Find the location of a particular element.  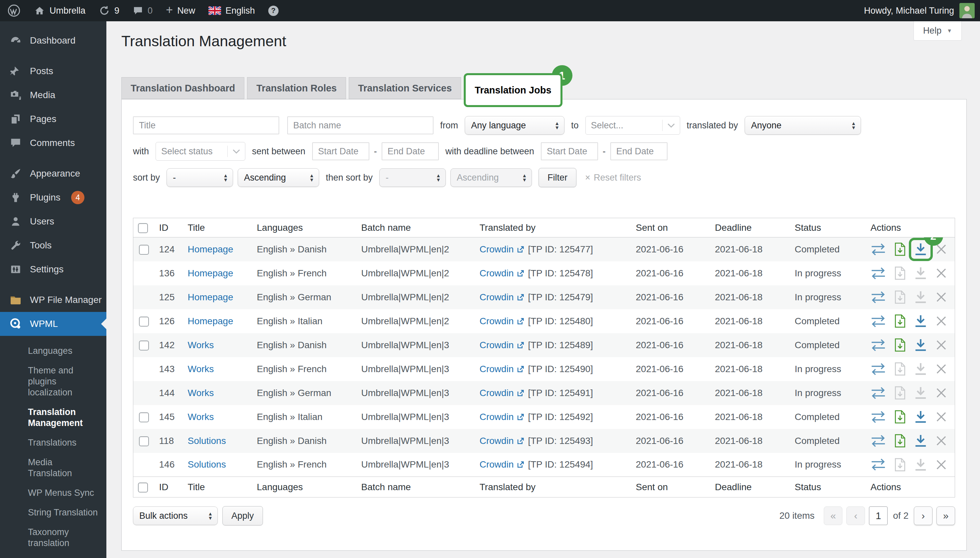

filter-button: Filter is located at coordinates (558, 178).